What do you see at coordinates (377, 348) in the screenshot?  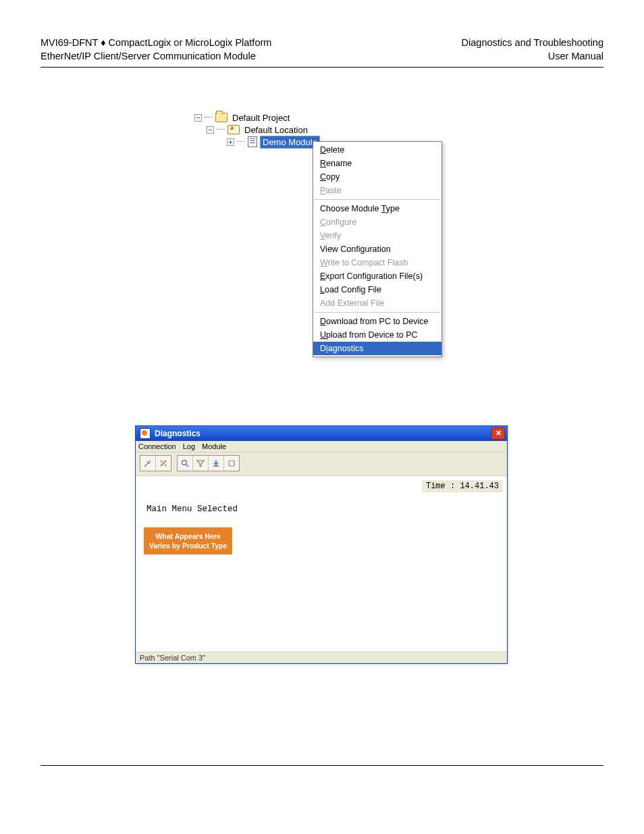 I see `ctx-diagnostics: Diagnostics` at bounding box center [377, 348].